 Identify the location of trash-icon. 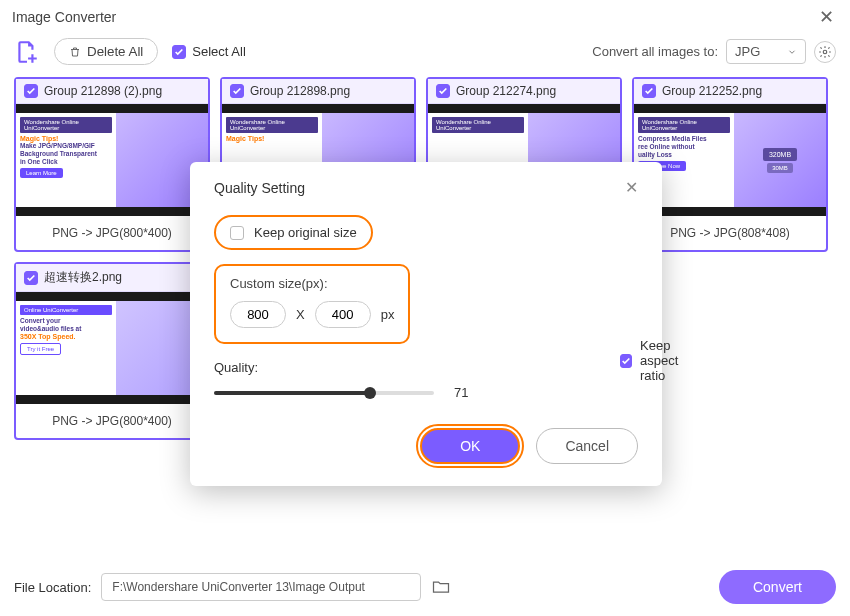
(75, 52).